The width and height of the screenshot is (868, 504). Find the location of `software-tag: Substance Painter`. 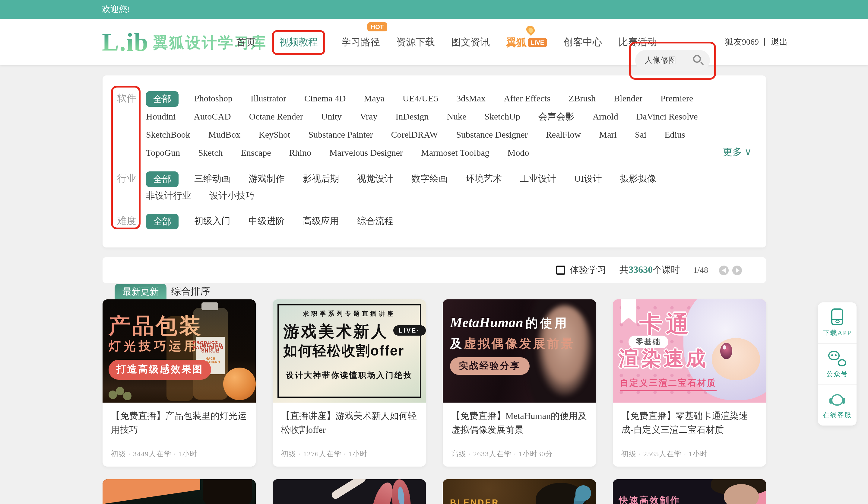

software-tag: Substance Painter is located at coordinates (340, 134).